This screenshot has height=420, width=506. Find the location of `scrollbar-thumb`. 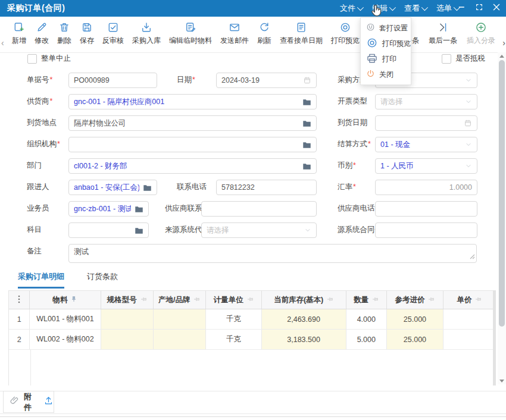

scrollbar-thumb is located at coordinates (502, 193).